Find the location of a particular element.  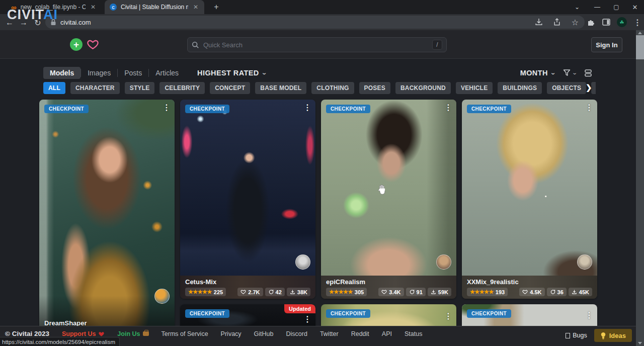

chevron-down-icon: ⌄ is located at coordinates (553, 72).